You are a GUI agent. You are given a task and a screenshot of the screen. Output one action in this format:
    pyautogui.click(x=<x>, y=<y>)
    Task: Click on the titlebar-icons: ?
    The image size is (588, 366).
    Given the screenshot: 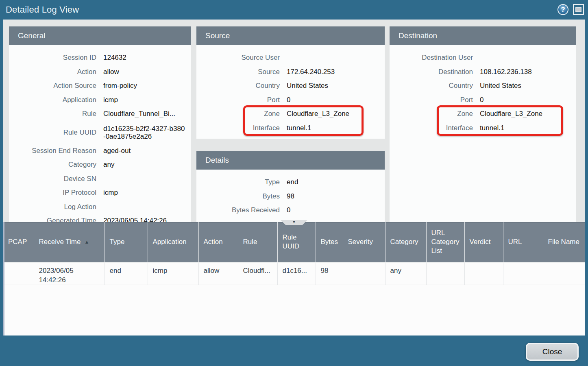 What is the action you would take?
    pyautogui.click(x=571, y=10)
    